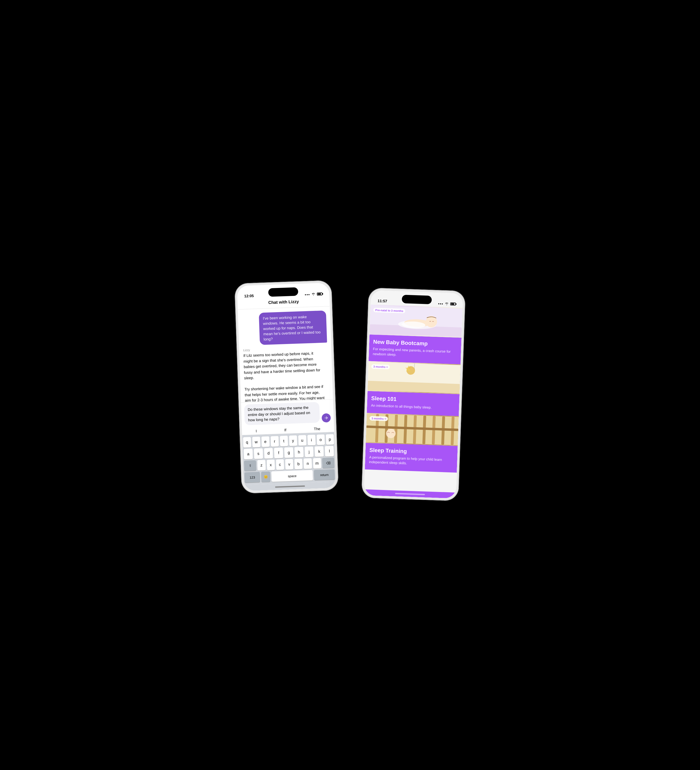 The width and height of the screenshot is (700, 770). What do you see at coordinates (415, 349) in the screenshot?
I see `course-info-1: New Baby Bootcamp For expecting and new …` at bounding box center [415, 349].